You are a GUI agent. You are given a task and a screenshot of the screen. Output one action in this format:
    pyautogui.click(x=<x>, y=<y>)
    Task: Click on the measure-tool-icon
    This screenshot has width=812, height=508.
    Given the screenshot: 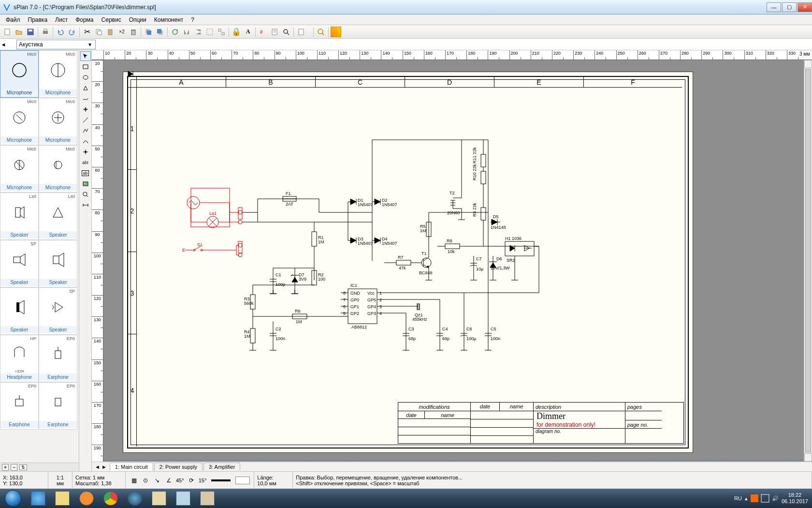 What is the action you would take?
    pyautogui.click(x=86, y=205)
    